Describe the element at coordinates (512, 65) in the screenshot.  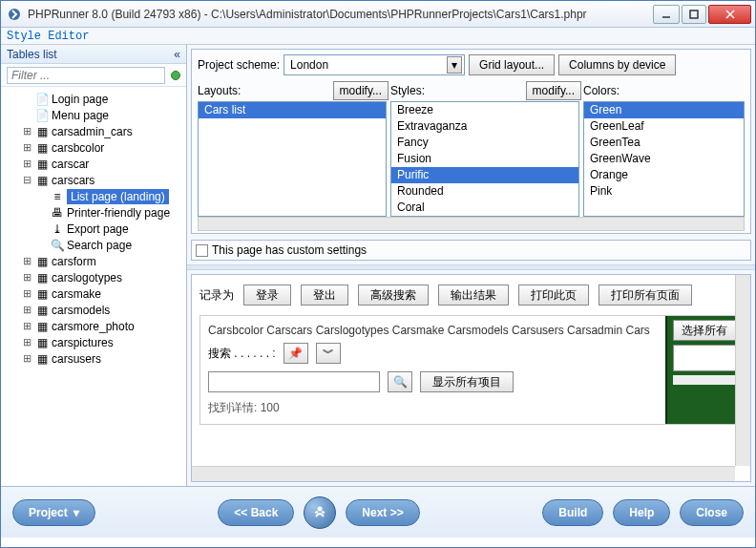
I see `grid-layout-button: Grid layout...` at that location.